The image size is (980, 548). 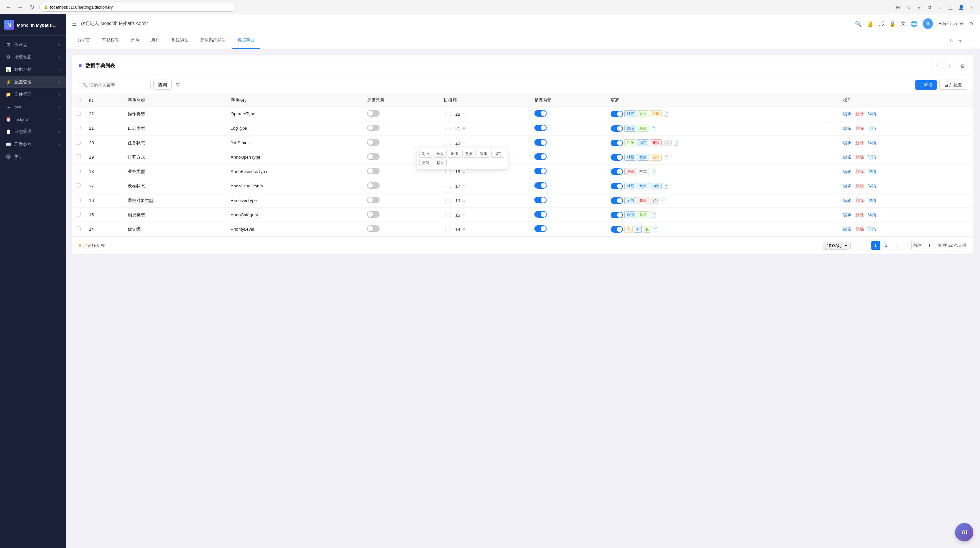 I want to click on tab-refresh-icon: ↻, so click(x=952, y=41).